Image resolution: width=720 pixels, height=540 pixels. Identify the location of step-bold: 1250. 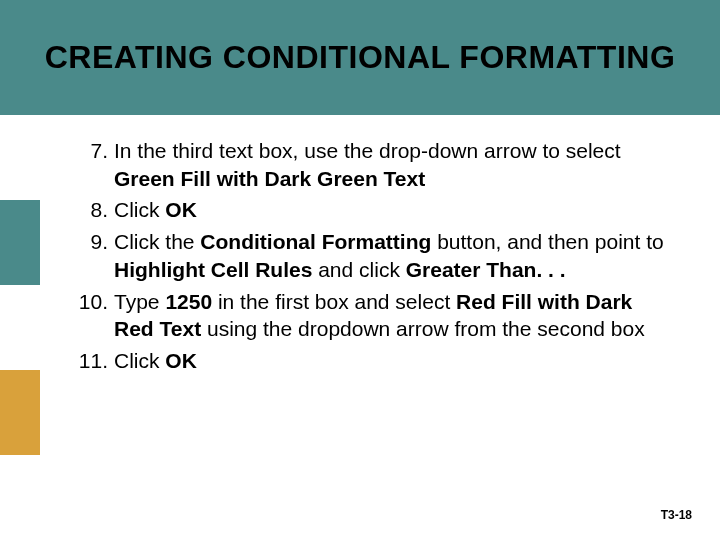
(188, 302).